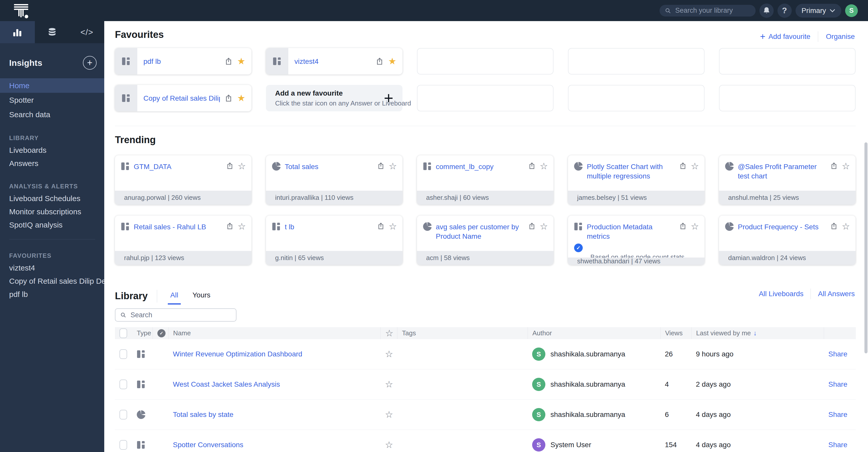  I want to click on favourite-card-title: viztest4, so click(333, 61).